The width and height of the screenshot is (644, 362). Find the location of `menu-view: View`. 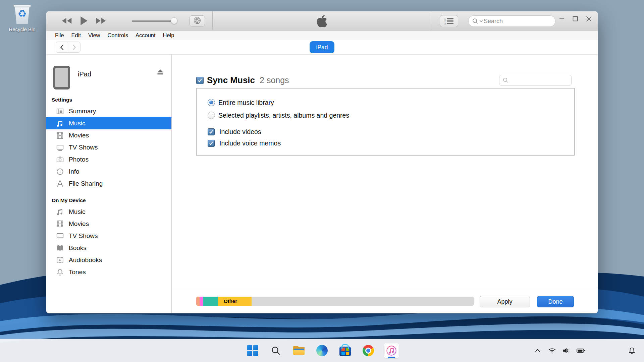

menu-view: View is located at coordinates (94, 36).